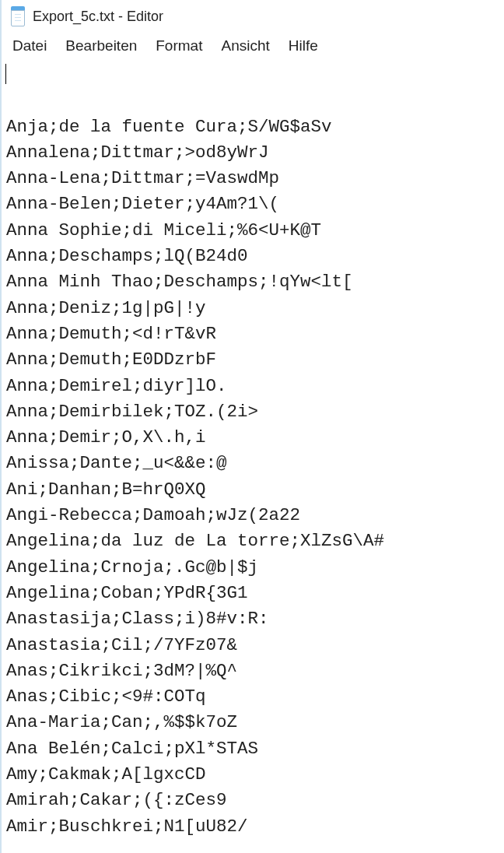  Describe the element at coordinates (253, 47) in the screenshot. I see `menubar: Datei Bearbeiten Format Ansicht Hilfe` at that location.